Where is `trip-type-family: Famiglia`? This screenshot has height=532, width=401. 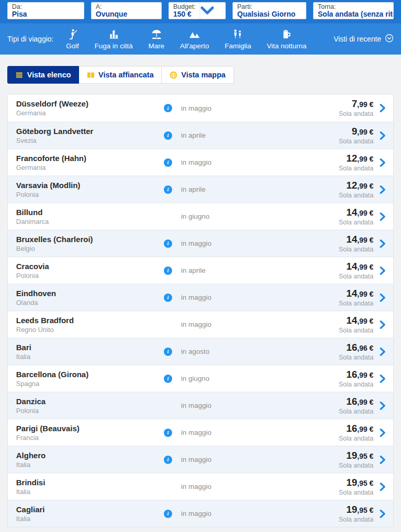
trip-type-family: Famiglia is located at coordinates (238, 39).